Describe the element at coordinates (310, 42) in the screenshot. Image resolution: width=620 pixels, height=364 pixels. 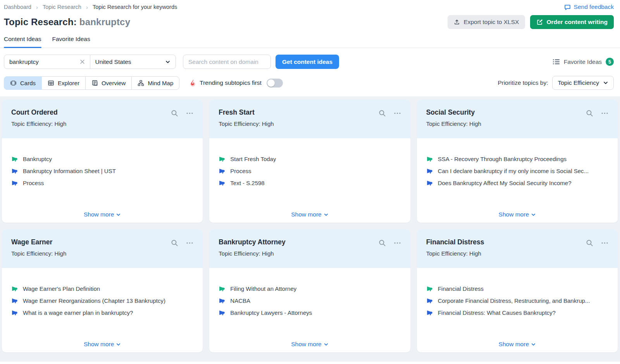
I see `tab-bar: Content Ideas Favorite Ideas` at that location.